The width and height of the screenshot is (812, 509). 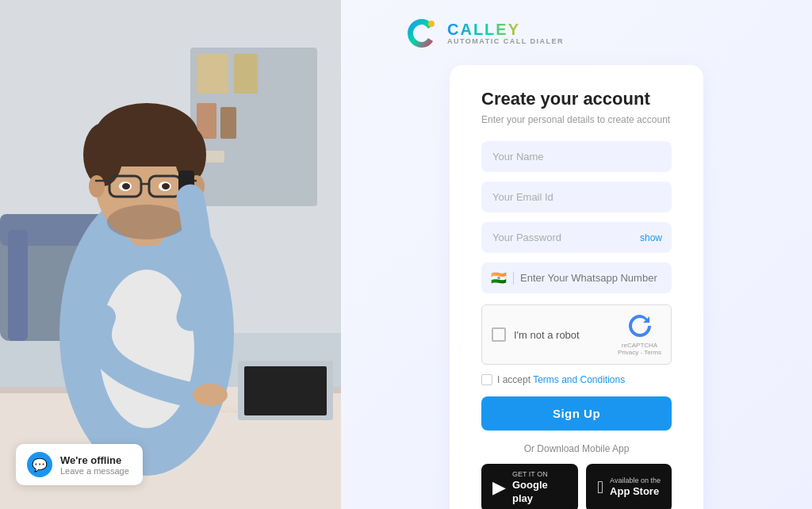 I want to click on recaptcha-brand: reCAPTCHA, so click(x=639, y=346).